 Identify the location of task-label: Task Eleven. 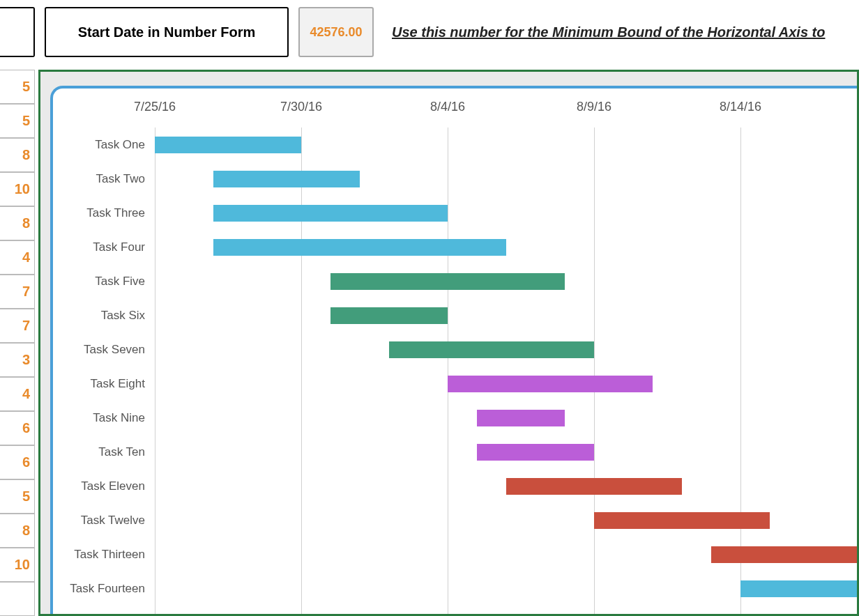
(116, 486).